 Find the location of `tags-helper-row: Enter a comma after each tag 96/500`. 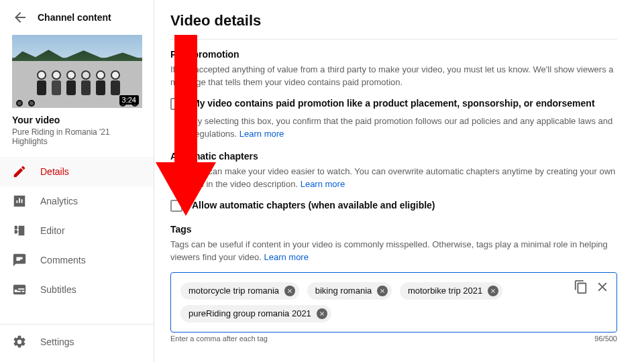

tags-helper-row: Enter a comma after each tag 96/500 is located at coordinates (394, 339).